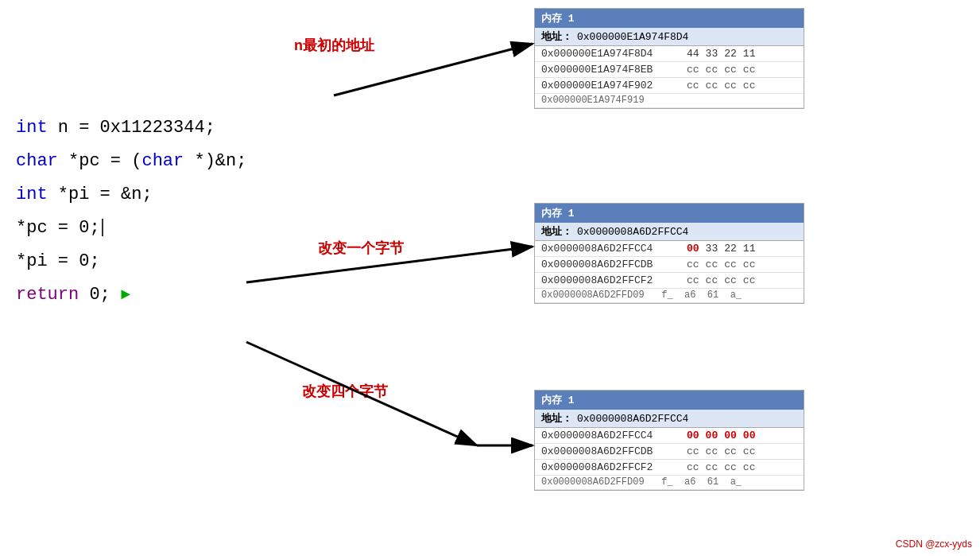 The height and width of the screenshot is (556, 980). Describe the element at coordinates (669, 483) in the screenshot. I see `memory-row-partial-3: 0x0000008A6D2FFD09 f_ a6 61 a_` at that location.